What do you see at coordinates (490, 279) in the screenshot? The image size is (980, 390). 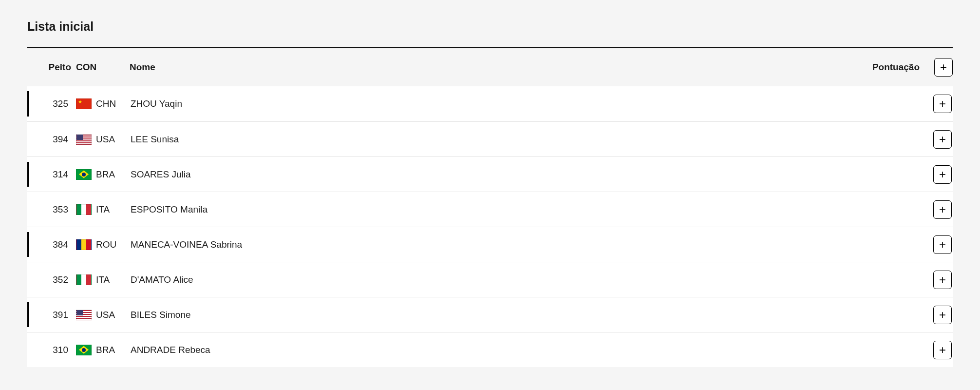 I see `table-row: 352ITAD'AMATO Alice+` at bounding box center [490, 279].